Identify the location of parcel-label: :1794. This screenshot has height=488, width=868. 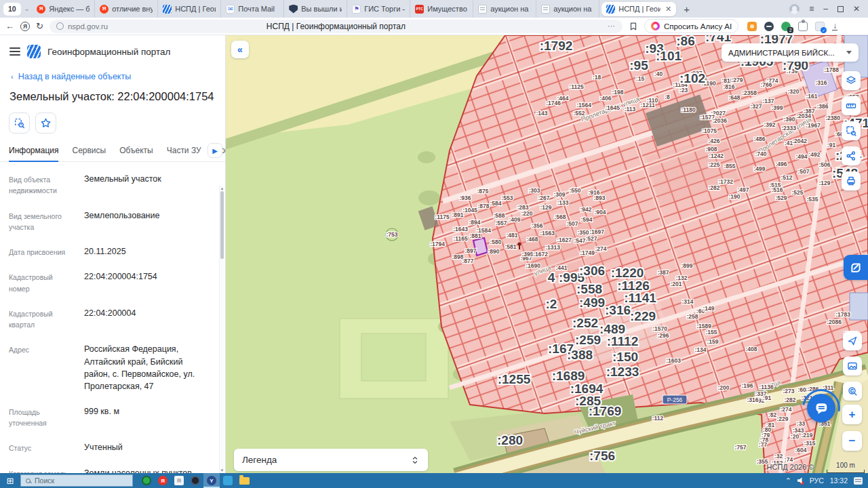
(437, 244).